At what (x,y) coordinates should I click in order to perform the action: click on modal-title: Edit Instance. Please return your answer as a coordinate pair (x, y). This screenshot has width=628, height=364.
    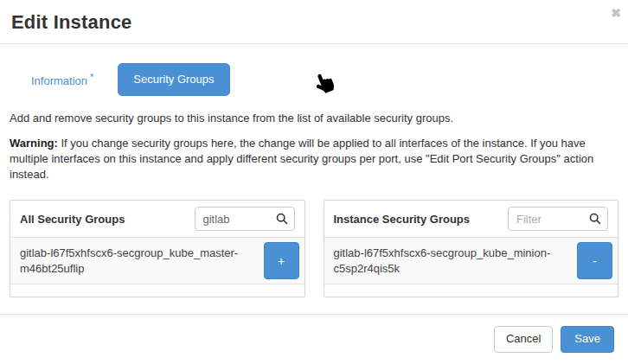
    Looking at the image, I should click on (314, 22).